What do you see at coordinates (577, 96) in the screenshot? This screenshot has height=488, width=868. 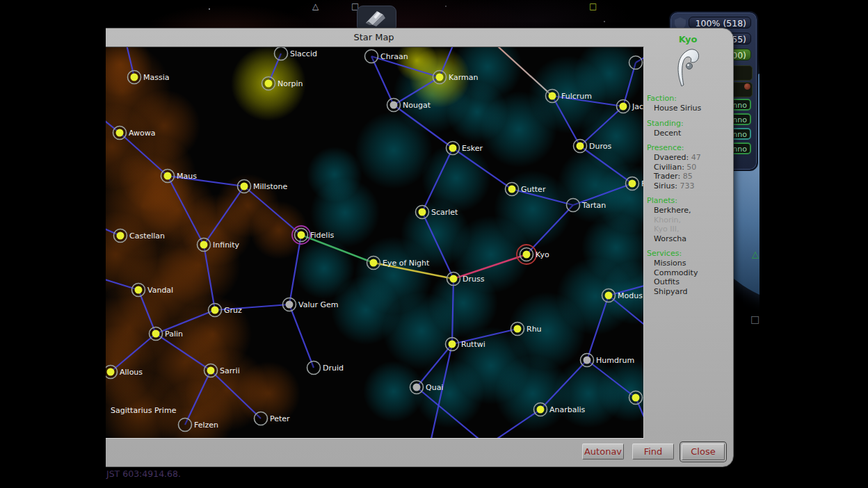 I see `system-label: Fulcrum` at bounding box center [577, 96].